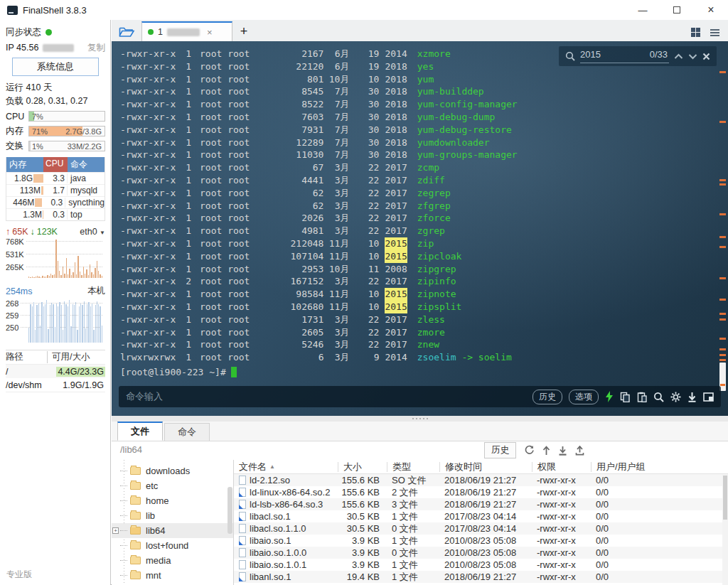 The width and height of the screenshot is (728, 585). Describe the element at coordinates (708, 397) in the screenshot. I see `window-panel-icon` at that location.